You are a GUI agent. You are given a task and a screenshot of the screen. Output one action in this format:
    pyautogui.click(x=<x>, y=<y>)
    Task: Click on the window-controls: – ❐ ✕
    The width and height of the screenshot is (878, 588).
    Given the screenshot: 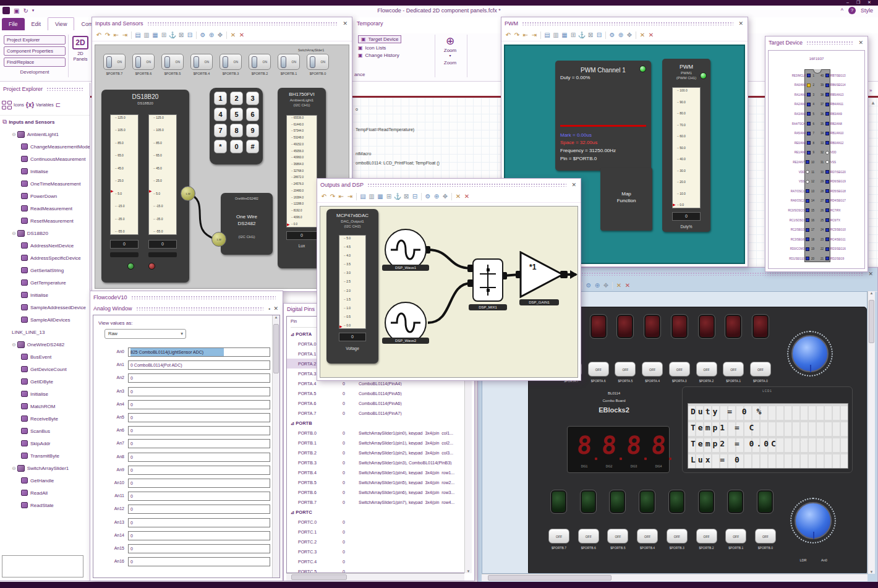 What is the action you would take?
    pyautogui.click(x=861, y=2)
    